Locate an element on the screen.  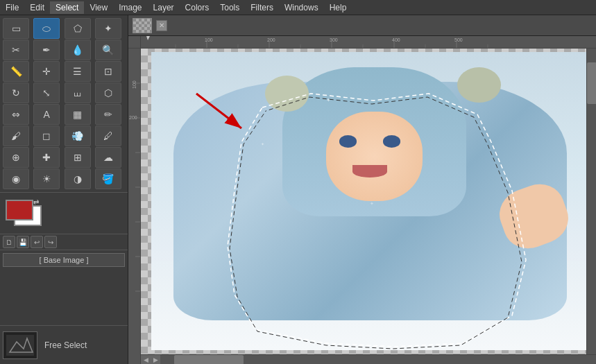
color-area: ⇄ is located at coordinates (64, 214).